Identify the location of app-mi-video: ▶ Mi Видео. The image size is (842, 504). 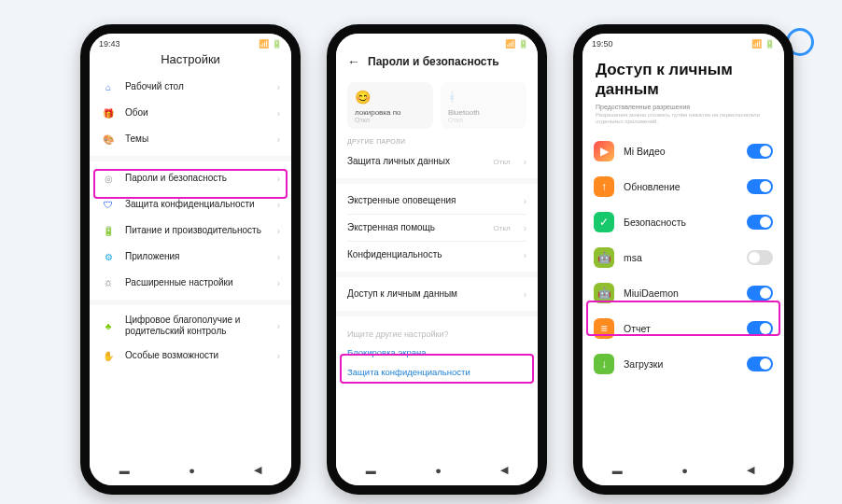
(683, 151).